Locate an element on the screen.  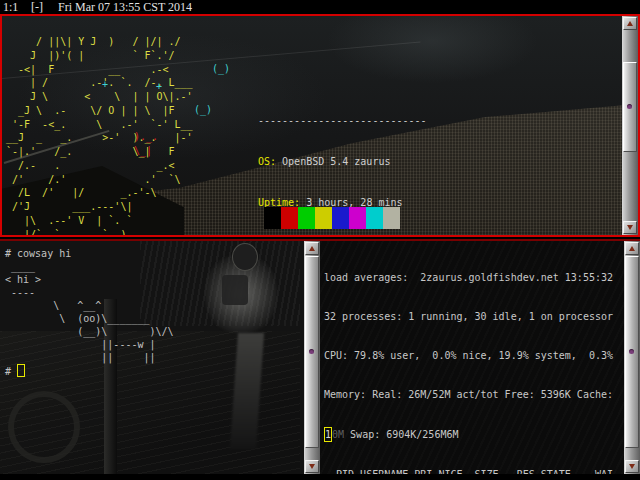
system-info-line: OS: OpenBSD 5.4 zaurus is located at coordinates (430, 162).